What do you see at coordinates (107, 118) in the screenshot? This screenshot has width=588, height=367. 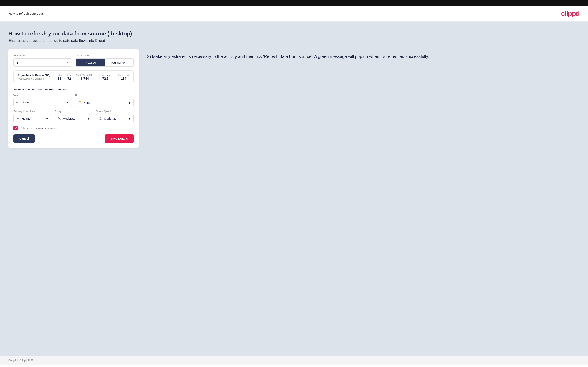 I see `green-speed-value-with-icon: Moderate` at bounding box center [107, 118].